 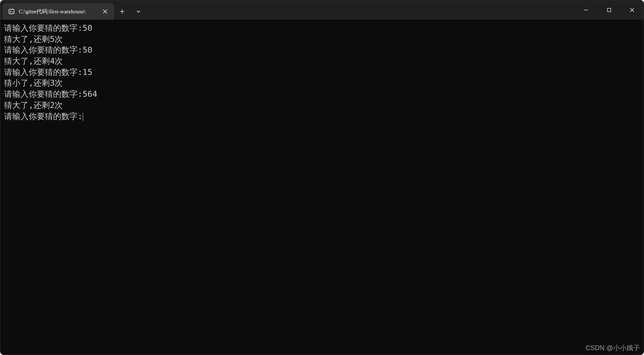 I want to click on titlebar-drag-area, so click(x=361, y=10).